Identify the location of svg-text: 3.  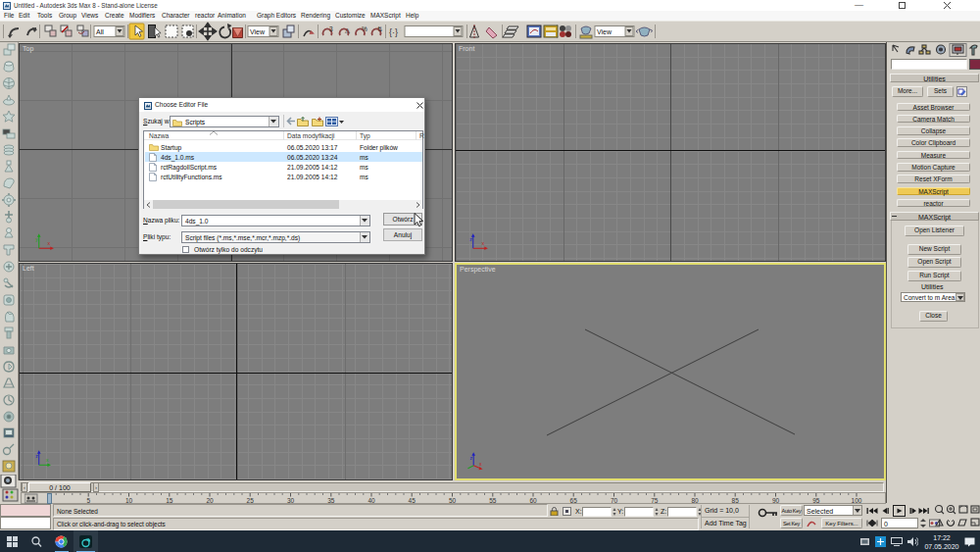
(331, 29).